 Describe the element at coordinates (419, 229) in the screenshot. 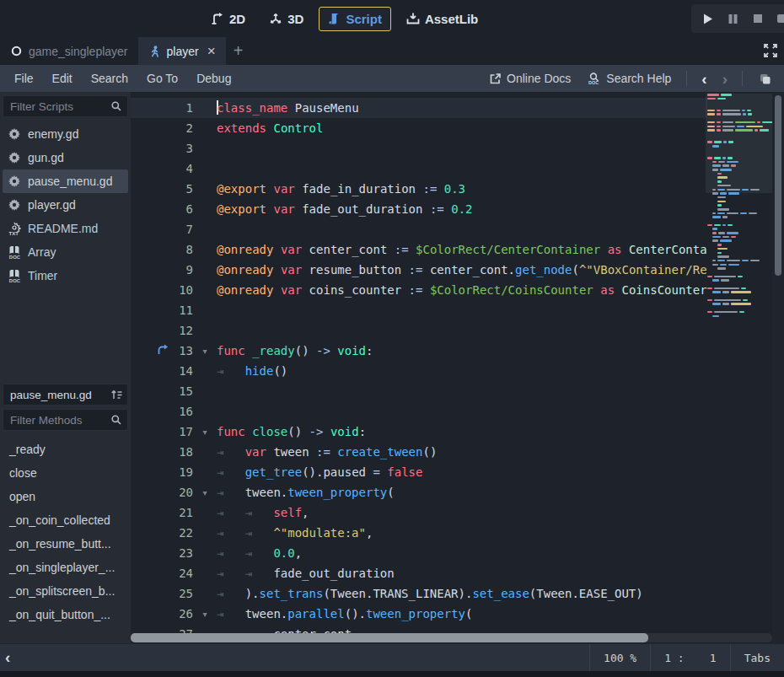

I see `code-line-7: 7` at that location.